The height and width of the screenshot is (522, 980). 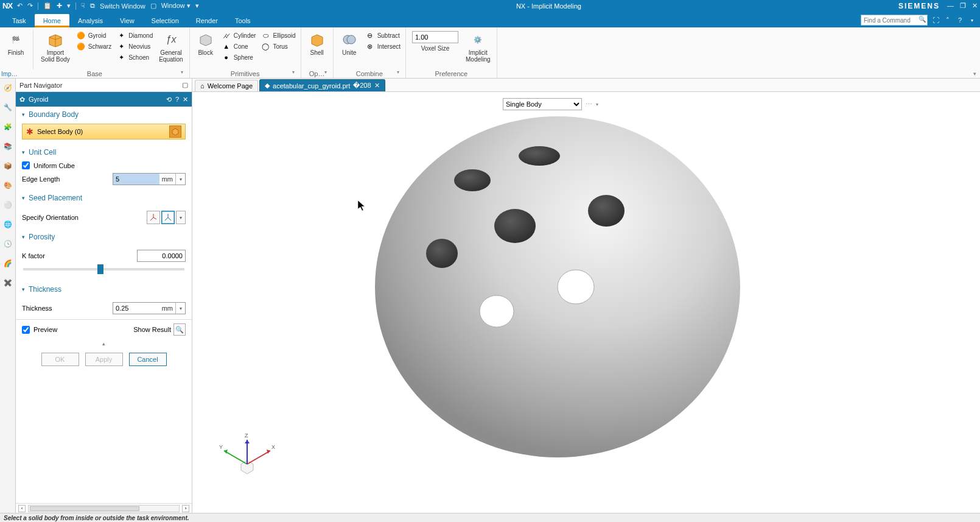 I want to click on voxel-size-input, so click(x=435, y=37).